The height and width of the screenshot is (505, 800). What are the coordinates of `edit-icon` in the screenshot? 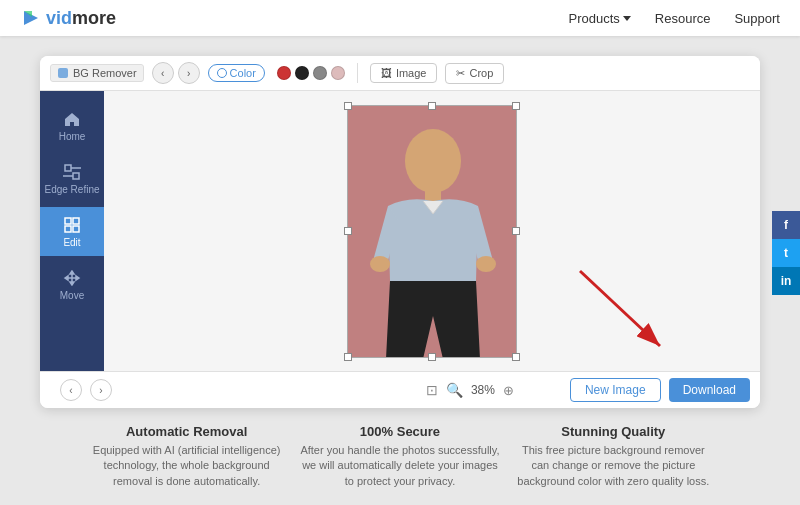 It's located at (72, 225).